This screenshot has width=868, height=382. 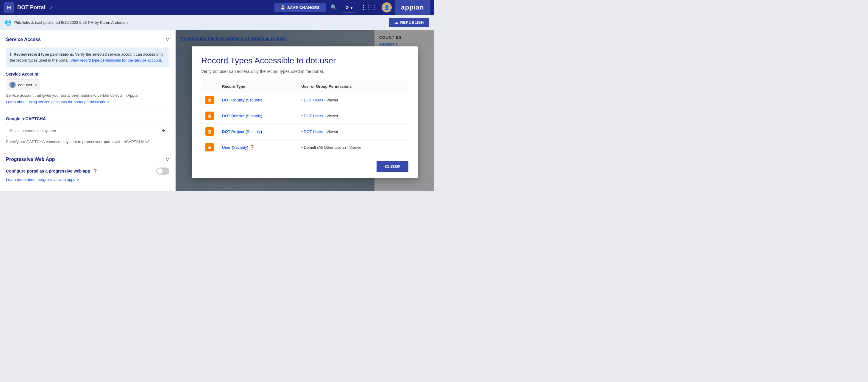 I want to click on perm-role-3: - Viewer, so click(x=331, y=131).